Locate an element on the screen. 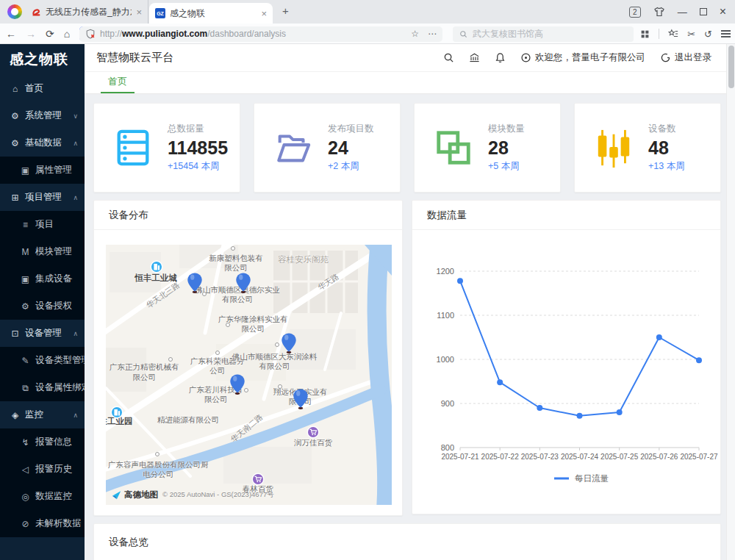 This screenshot has width=735, height=560. square-icon: ▣ is located at coordinates (25, 279).